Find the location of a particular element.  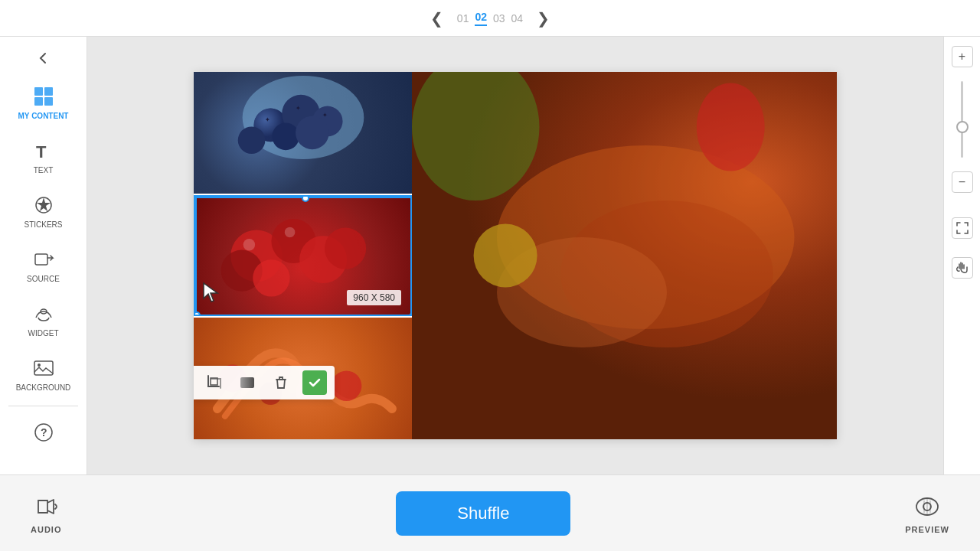

sidebar-item-help: ? is located at coordinates (43, 432).